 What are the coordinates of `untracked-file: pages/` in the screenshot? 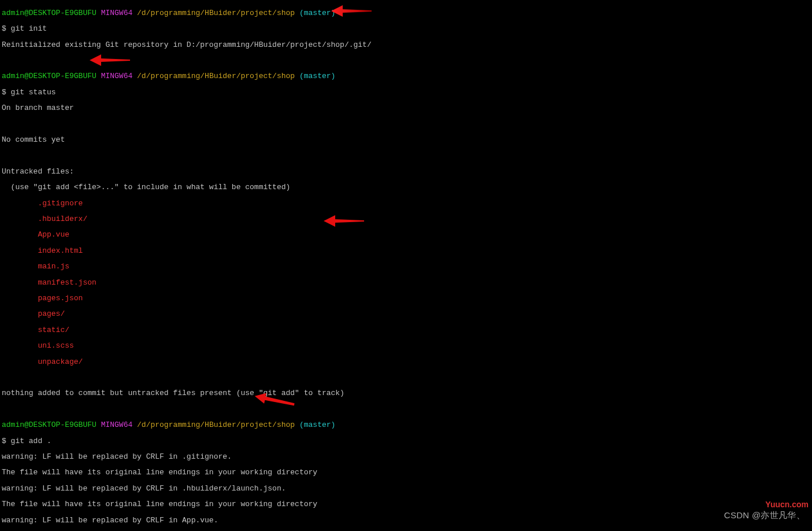 It's located at (406, 314).